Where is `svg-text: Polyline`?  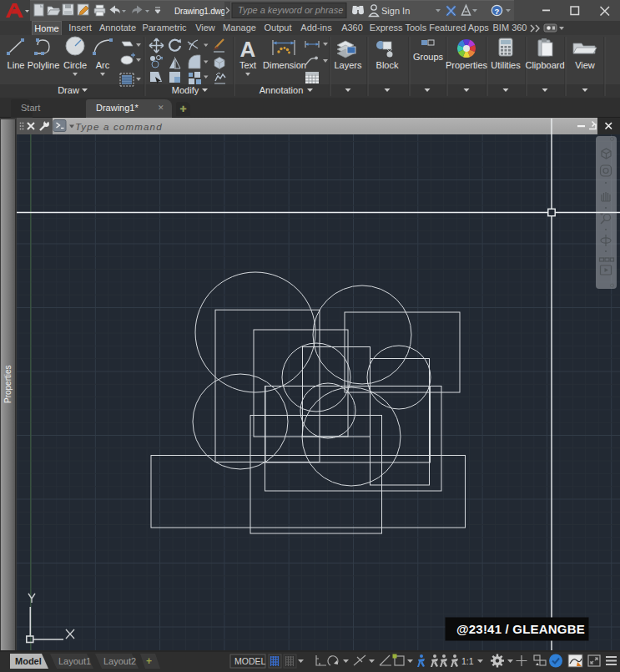
svg-text: Polyline is located at coordinates (43, 65).